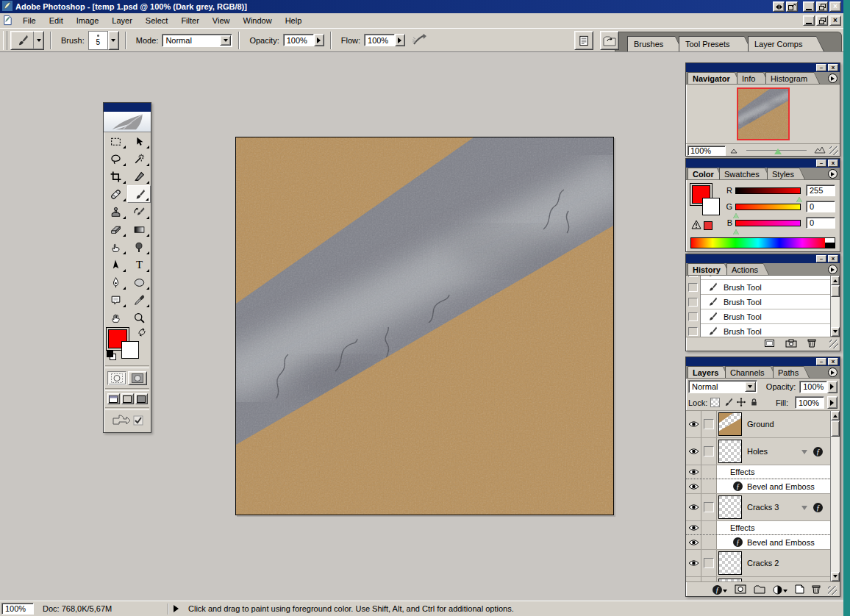 This screenshot has width=850, height=616. I want to click on status-hint-arrow-icon, so click(178, 609).